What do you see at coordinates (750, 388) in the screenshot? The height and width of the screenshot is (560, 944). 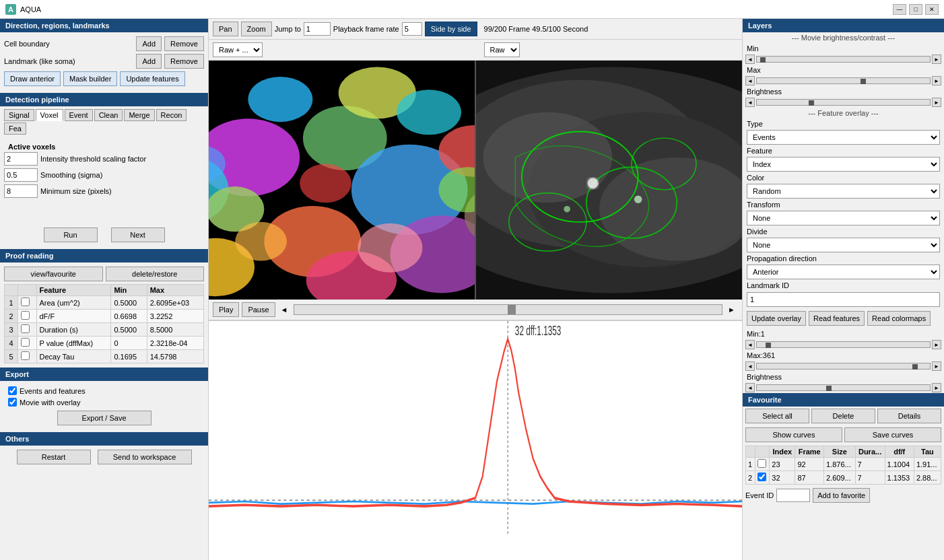 I see `brightness2-left: ◄` at bounding box center [750, 388].